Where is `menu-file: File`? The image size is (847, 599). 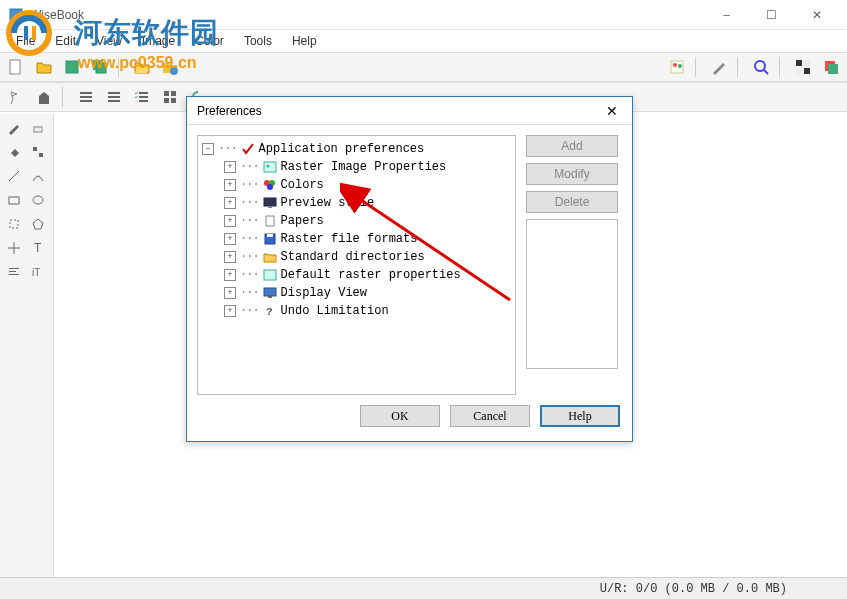
menu-file: File is located at coordinates (26, 41).